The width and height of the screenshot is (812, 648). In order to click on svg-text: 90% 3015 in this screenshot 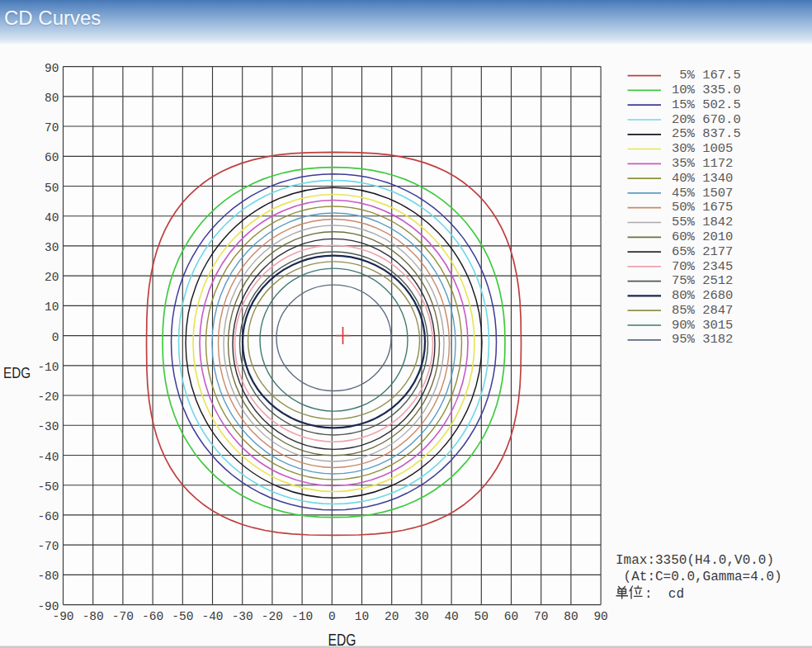, I will do `click(702, 325)`.